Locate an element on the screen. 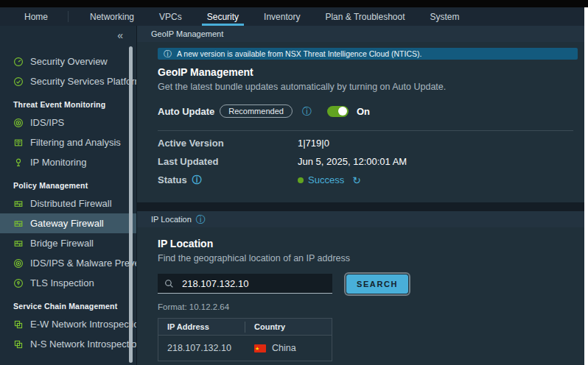 Image resolution: width=588 pixels, height=365 pixels. table-header-row: IP Address Country is located at coordinates (245, 327).